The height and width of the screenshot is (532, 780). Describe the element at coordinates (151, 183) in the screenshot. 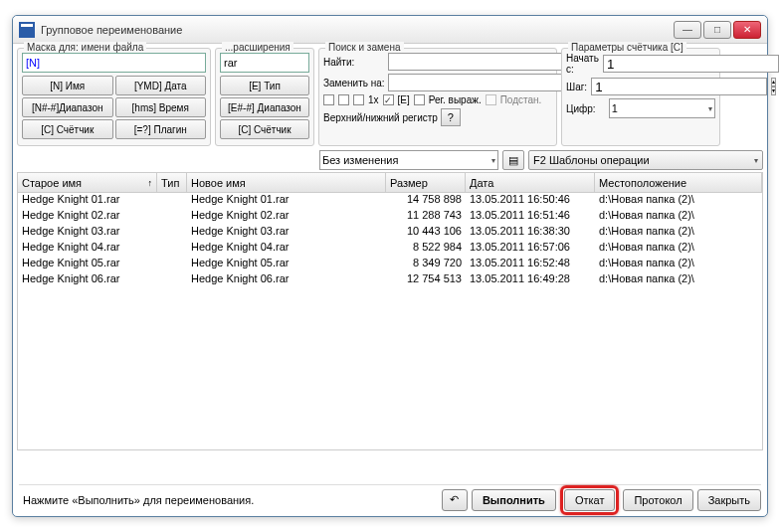

I see `sort-up-icon: ↑` at that location.